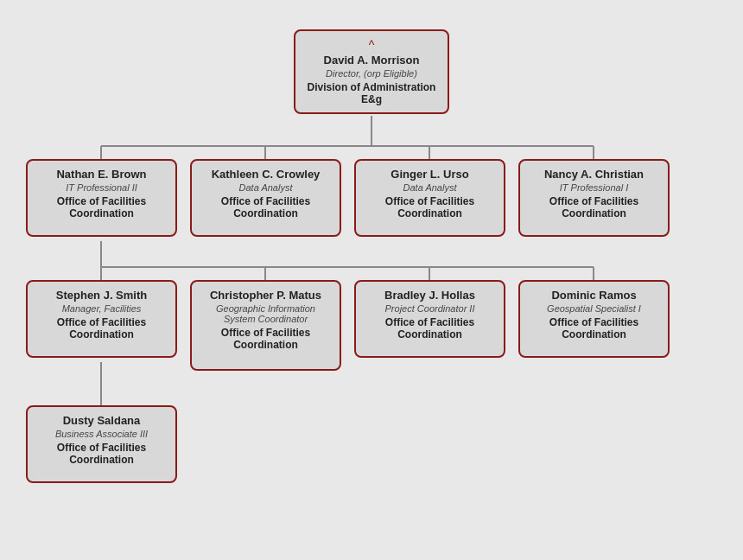 This screenshot has width=743, height=560. I want to click on ginger-name: Ginger L. Urso, so click(430, 175).